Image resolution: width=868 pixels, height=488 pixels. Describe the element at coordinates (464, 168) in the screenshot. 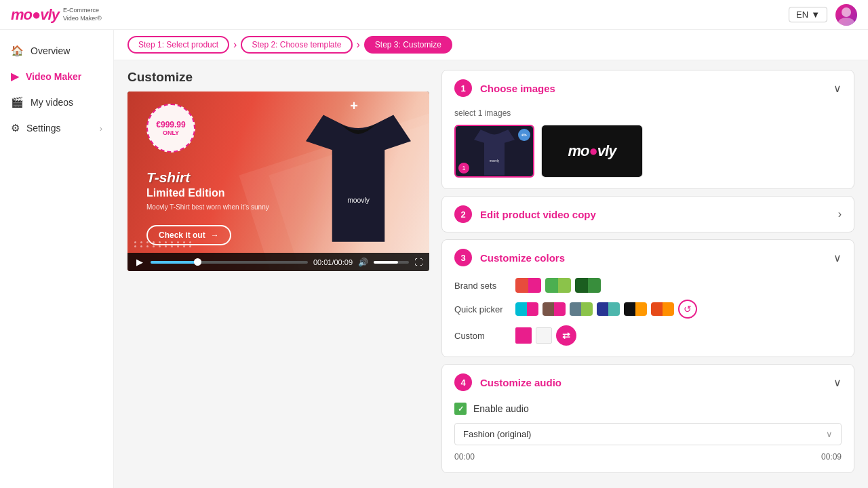

I see `thumb-number-badge: 1` at that location.